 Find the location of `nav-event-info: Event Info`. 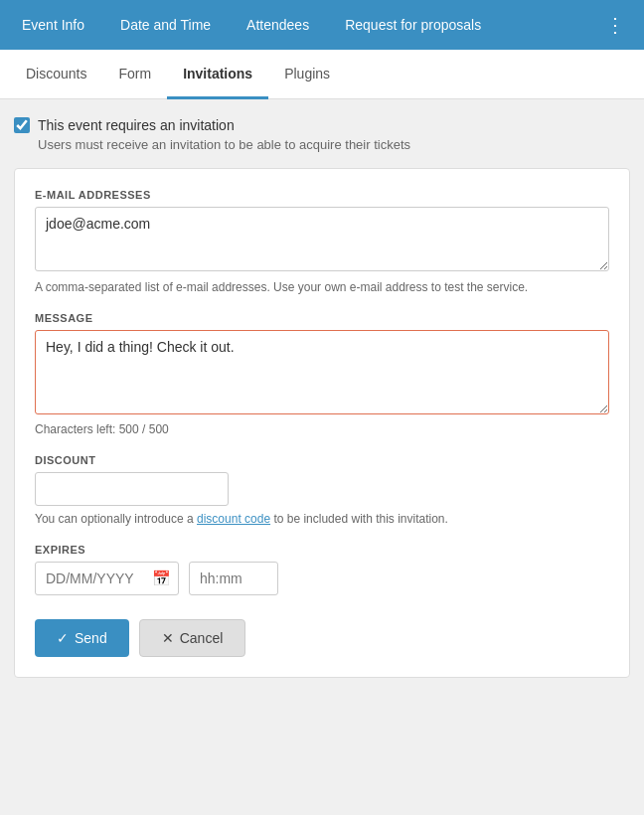

nav-event-info: Event Info is located at coordinates (54, 25).